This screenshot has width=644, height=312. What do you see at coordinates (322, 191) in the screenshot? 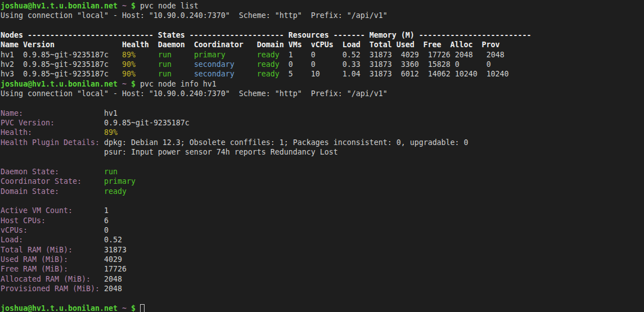
I see `terminal-line: Domain State: ready` at bounding box center [322, 191].